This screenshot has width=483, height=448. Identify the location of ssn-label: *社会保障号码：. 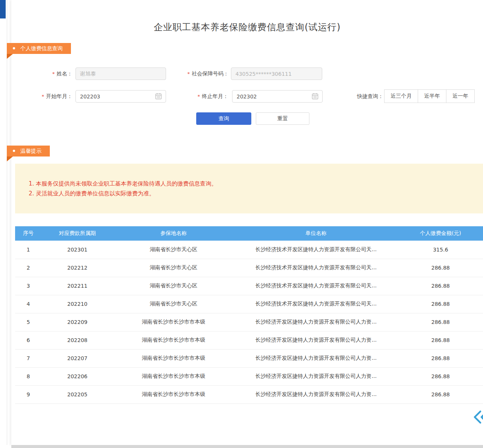
(197, 74).